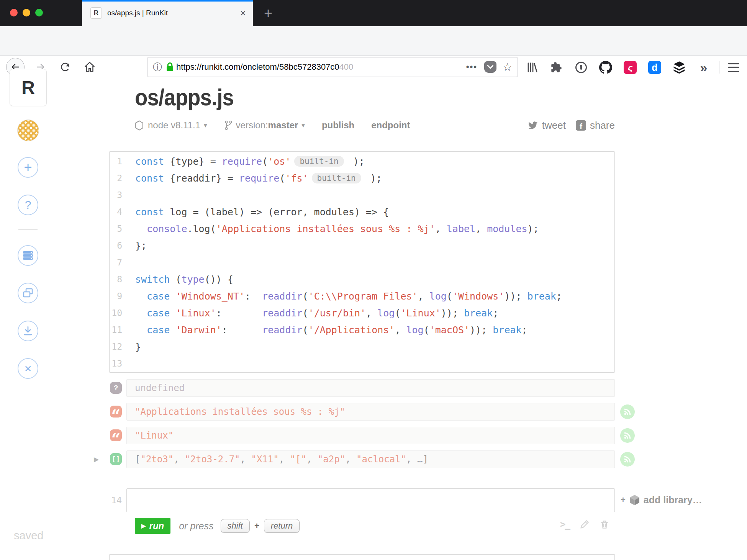  Describe the element at coordinates (157, 526) in the screenshot. I see `run-label: run` at that location.